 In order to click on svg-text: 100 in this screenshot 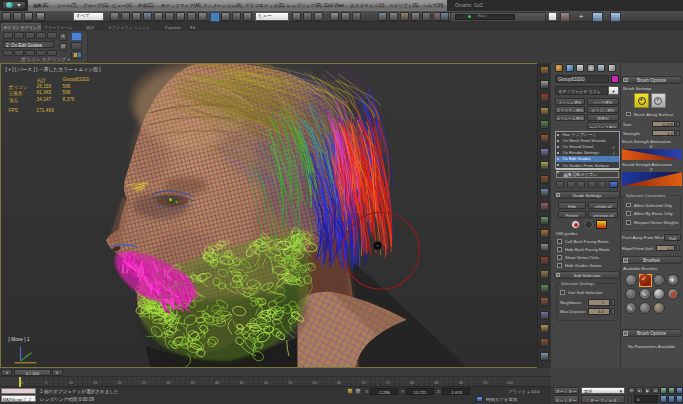, I will do `click(510, 383)`.